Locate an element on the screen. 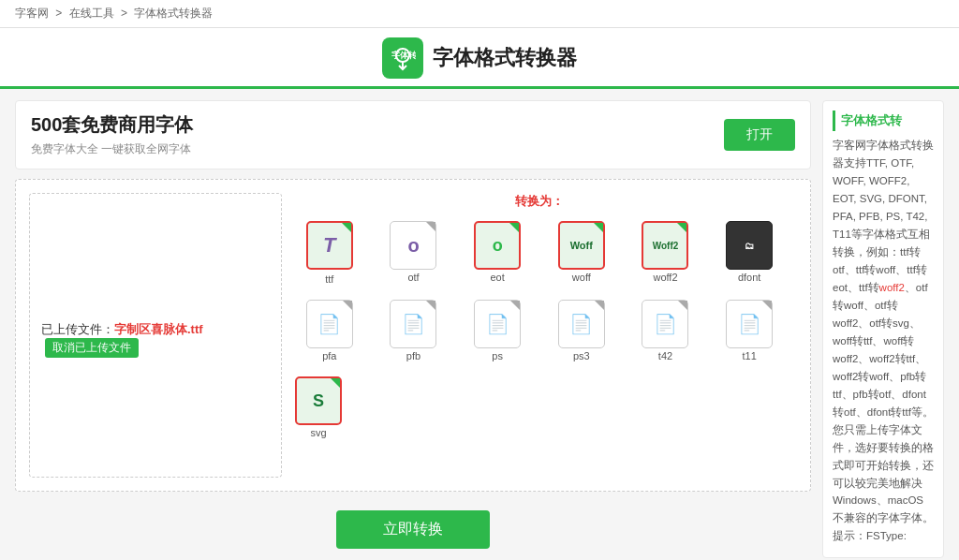 The width and height of the screenshot is (959, 560). upload-area: 已上传文件：字制区喜脉体.ttf取消已上传文件 is located at coordinates (155, 335).